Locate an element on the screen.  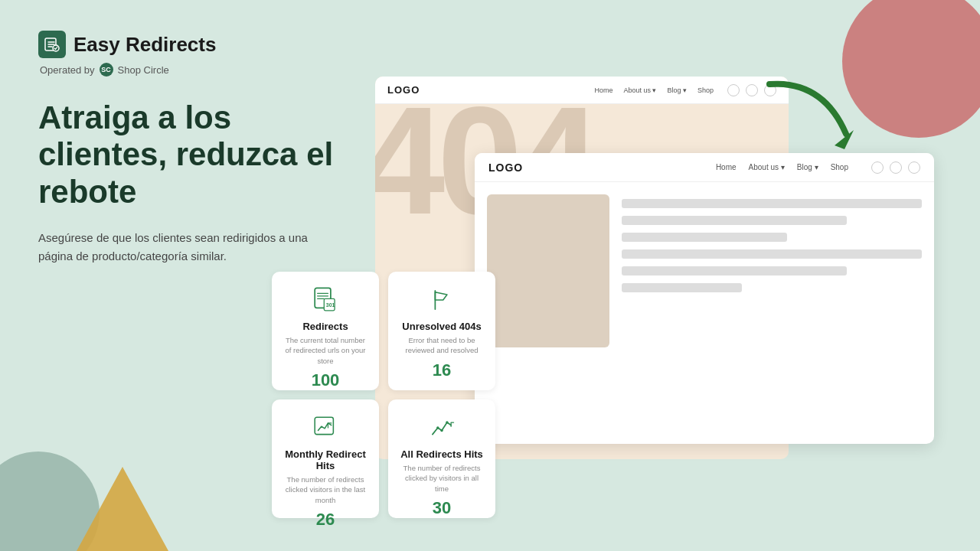
inner-user-icon is located at coordinates (877, 168).